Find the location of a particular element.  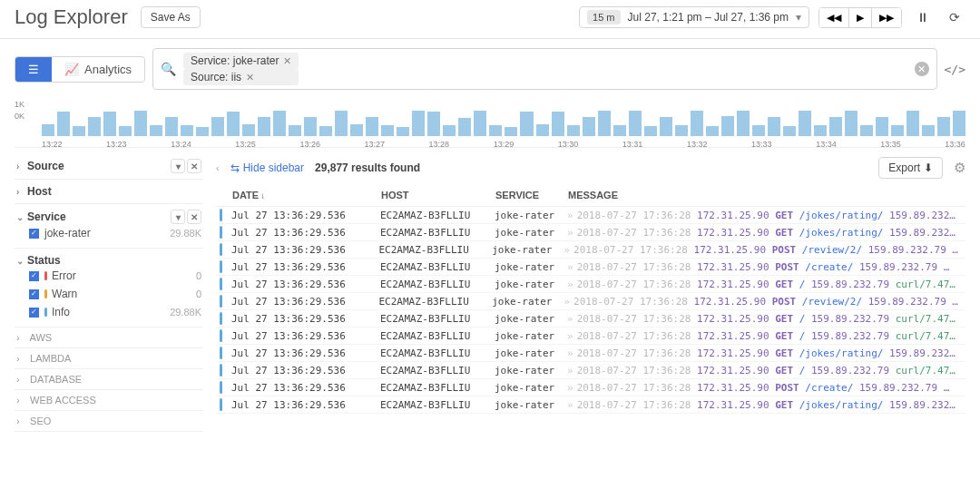

filter-chip: Source: iis✕ is located at coordinates (241, 77).